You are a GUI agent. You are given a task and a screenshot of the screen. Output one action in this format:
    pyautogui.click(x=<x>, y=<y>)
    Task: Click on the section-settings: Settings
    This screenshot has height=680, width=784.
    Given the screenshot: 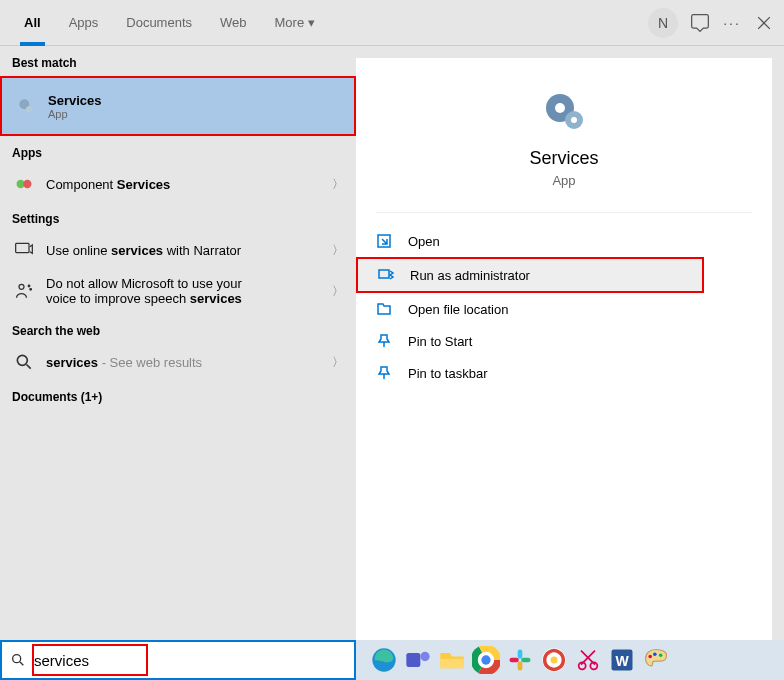 What is the action you would take?
    pyautogui.click(x=178, y=217)
    